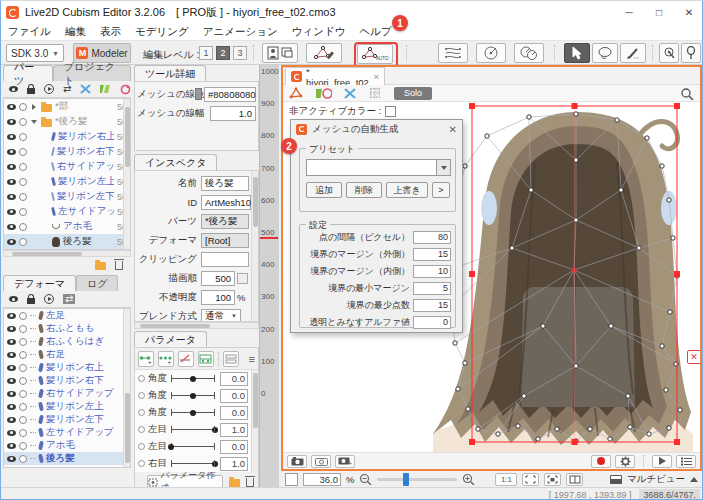  What do you see at coordinates (407, 190) in the screenshot?
I see `preset-overwrite-button: 上書き` at bounding box center [407, 190].